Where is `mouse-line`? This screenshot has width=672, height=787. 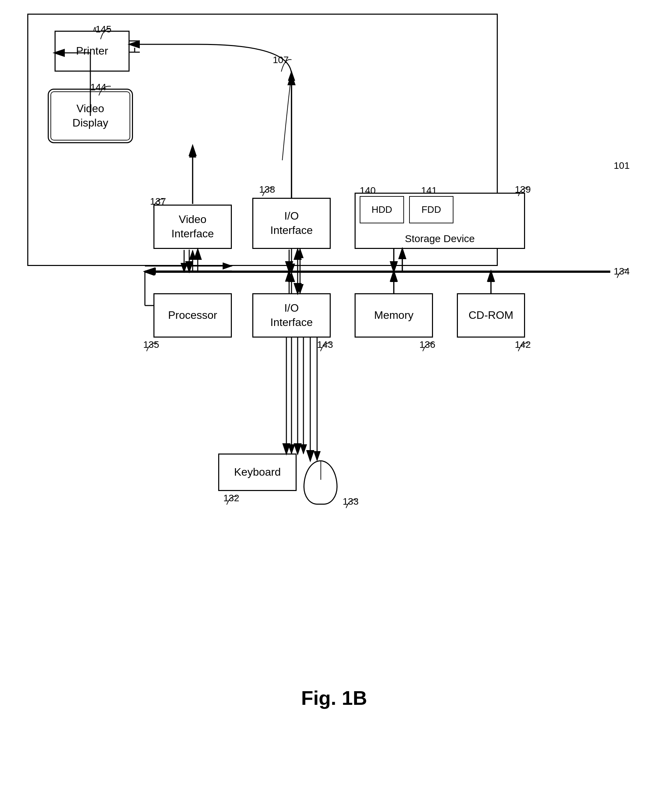
mouse-line is located at coordinates (321, 470).